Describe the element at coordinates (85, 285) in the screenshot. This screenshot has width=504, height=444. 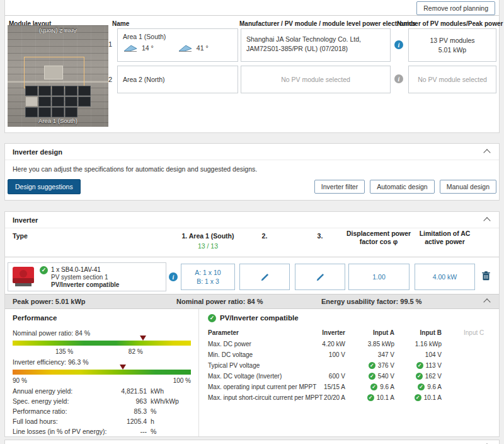
I see `compatibility-status: PV/Inverter compatible` at that location.